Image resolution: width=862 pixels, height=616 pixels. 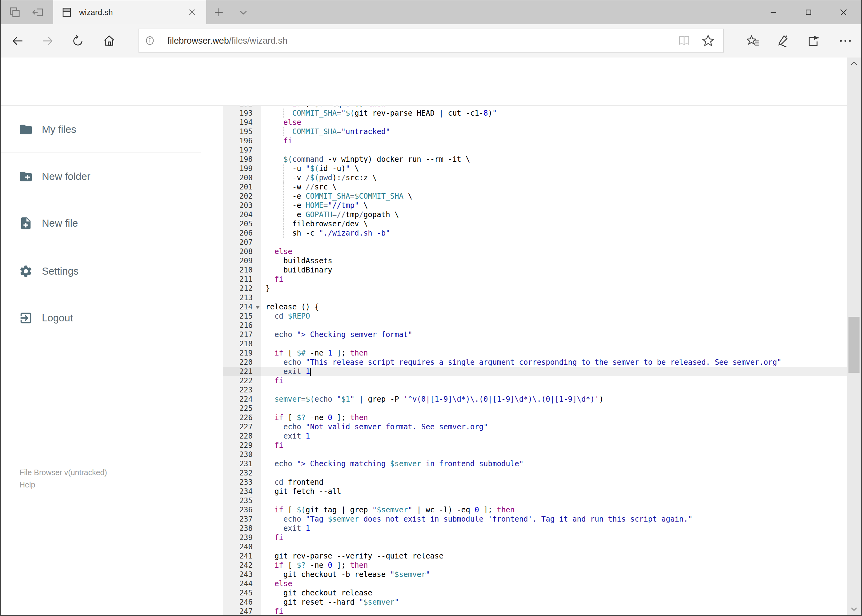 I want to click on code-line: 232, so click(x=533, y=473).